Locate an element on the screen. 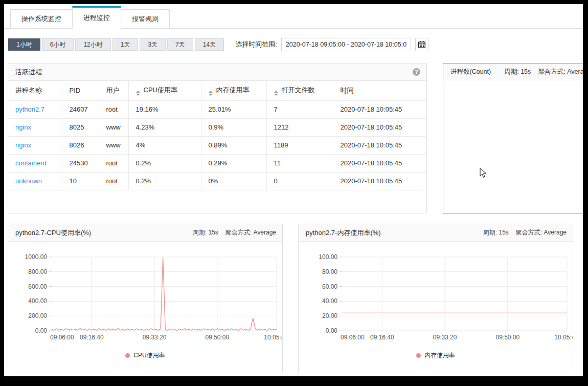 Image resolution: width=588 pixels, height=386 pixels. process-count-panel: 进程数(Count) 周期: 15s 聚合方式: Average is located at coordinates (513, 138).